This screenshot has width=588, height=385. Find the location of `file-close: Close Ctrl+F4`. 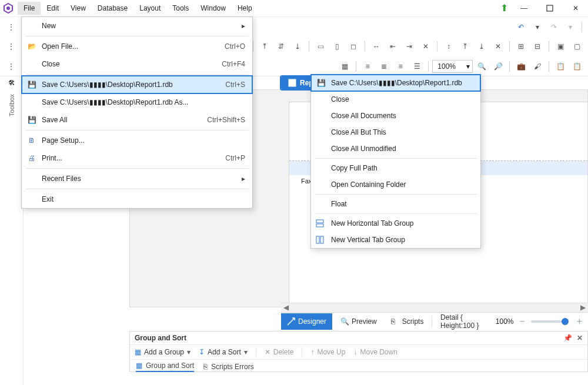

file-close: Close Ctrl+F4 is located at coordinates (137, 64).